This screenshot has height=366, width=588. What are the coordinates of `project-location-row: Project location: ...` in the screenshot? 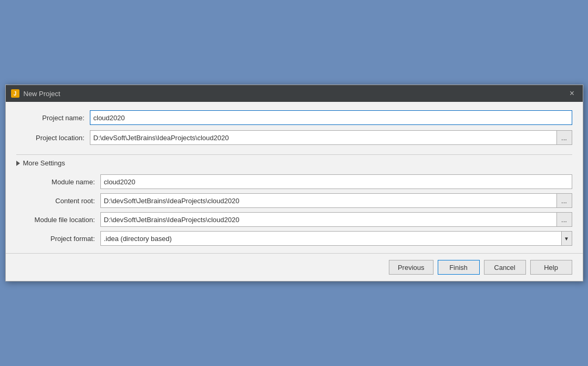 It's located at (294, 138).